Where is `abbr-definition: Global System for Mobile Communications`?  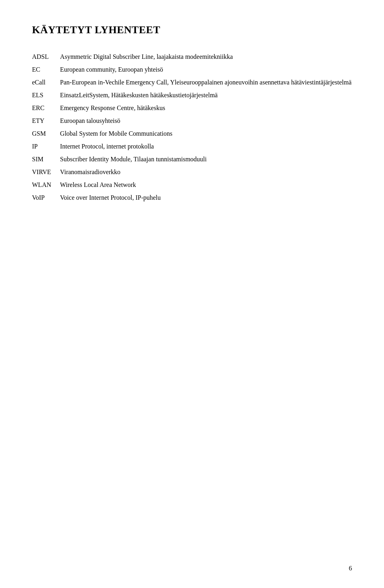
abbr-definition: Global System for Mobile Communications is located at coordinates (206, 134).